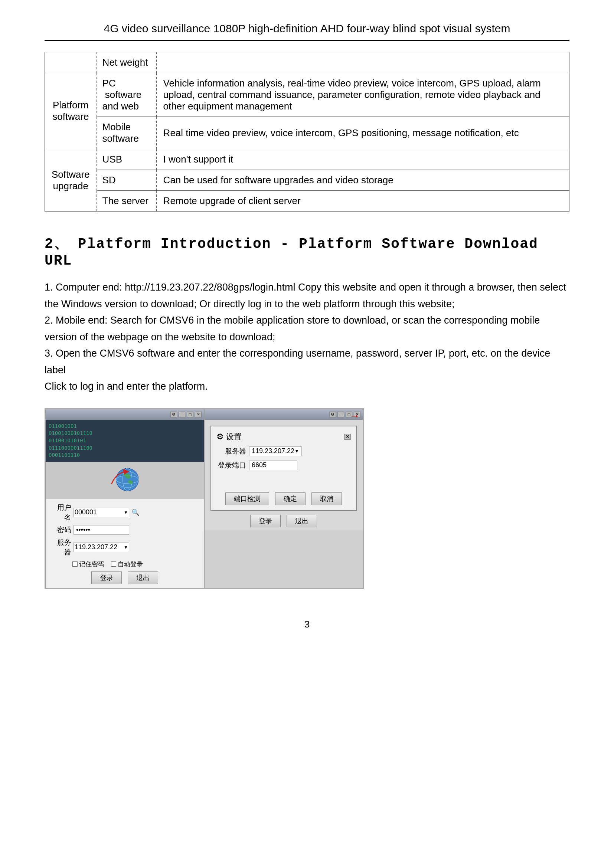 The height and width of the screenshot is (868, 614). I want to click on table-cell-desc-usb: I won't support it, so click(363, 160).